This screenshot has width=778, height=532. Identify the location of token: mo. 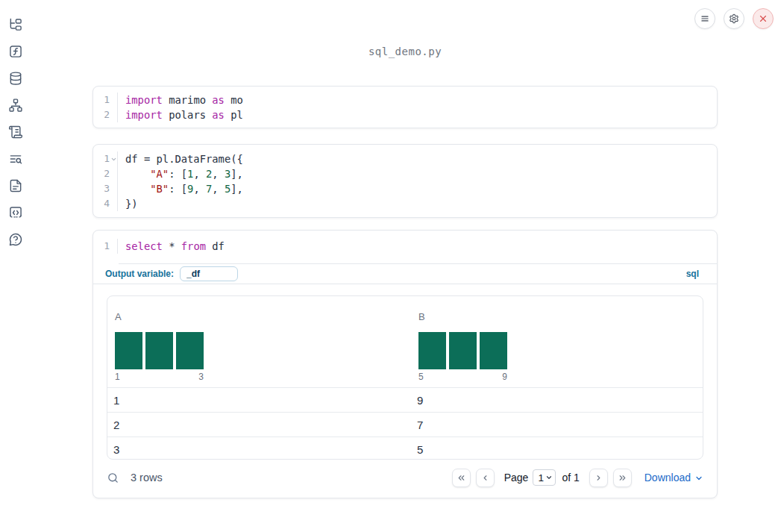
(234, 100).